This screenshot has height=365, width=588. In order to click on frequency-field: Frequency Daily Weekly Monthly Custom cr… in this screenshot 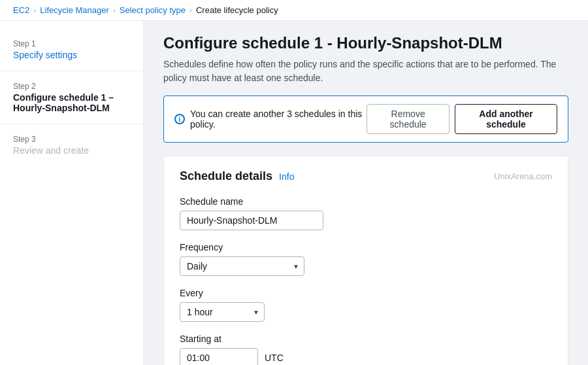, I will do `click(366, 259)`.